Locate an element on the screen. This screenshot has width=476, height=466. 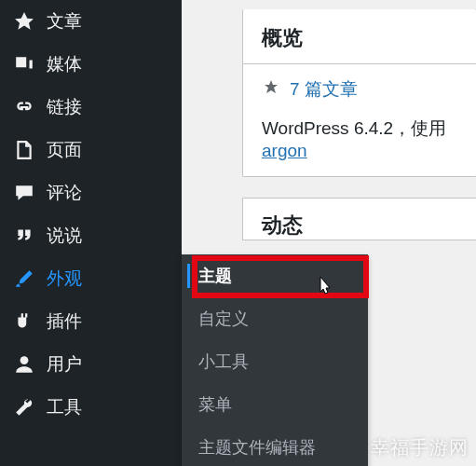
brush-icon is located at coordinates (24, 279).